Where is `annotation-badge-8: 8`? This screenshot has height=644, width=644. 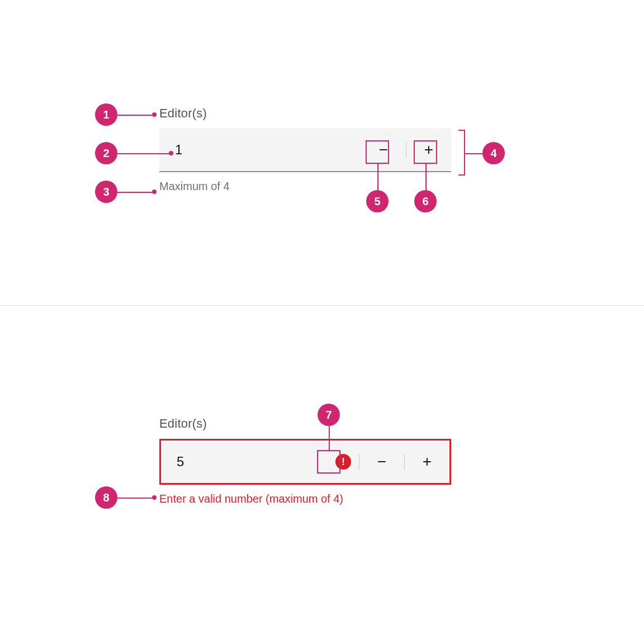
annotation-badge-8: 8 is located at coordinates (106, 498).